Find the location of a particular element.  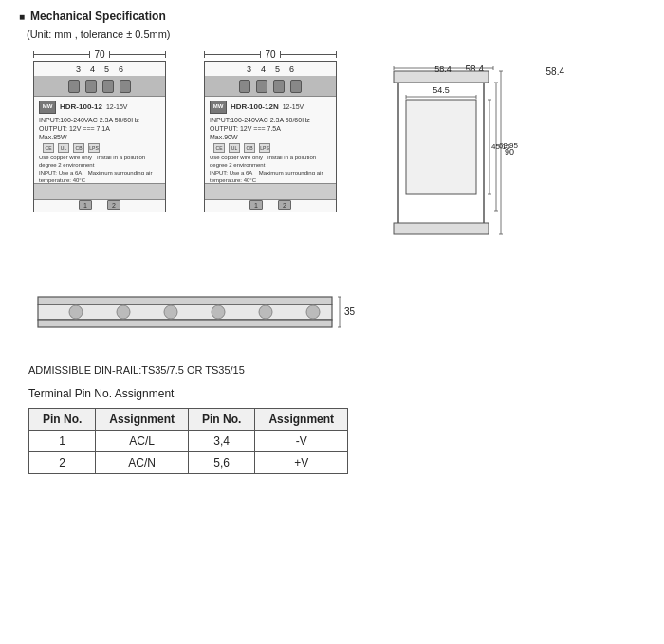

input-text-2: INPUT:100-240VAC 2.3A 50/60Hz is located at coordinates (270, 120).